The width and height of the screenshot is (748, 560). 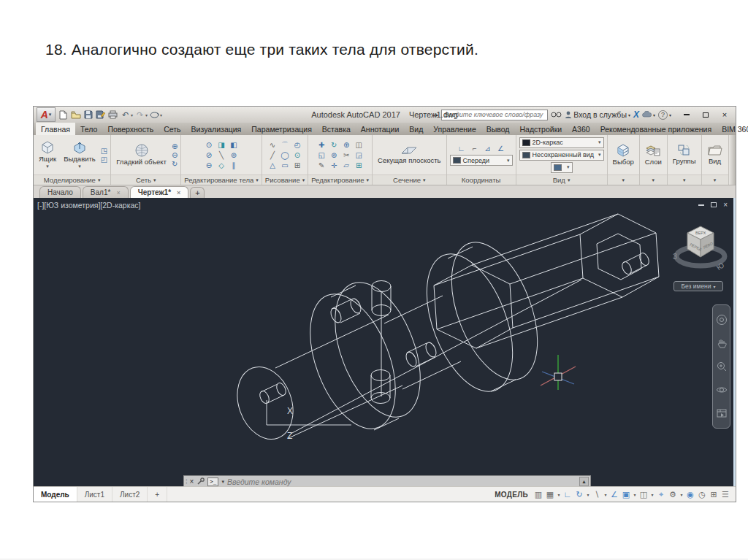 What do you see at coordinates (656, 129) in the screenshot?
I see `tab-recommended-apps: Рекомендованные приложения` at bounding box center [656, 129].